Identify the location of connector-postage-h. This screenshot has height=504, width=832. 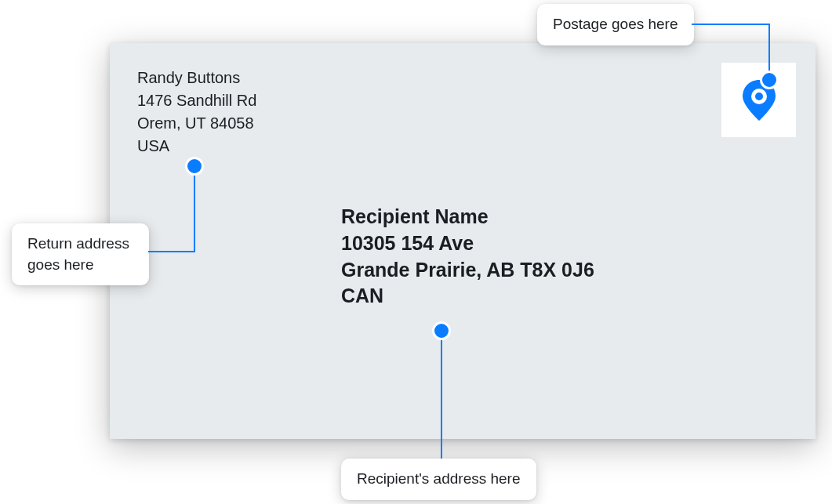
(731, 24).